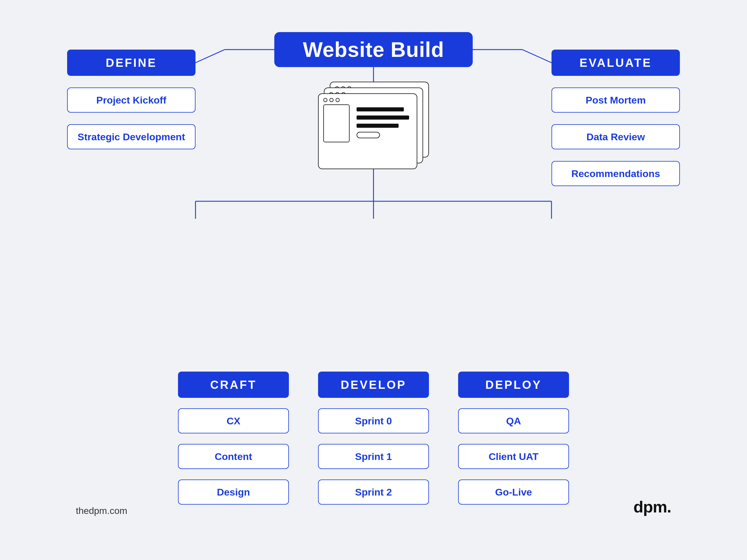  I want to click on evaluate-item-3: Recommendations, so click(616, 174).